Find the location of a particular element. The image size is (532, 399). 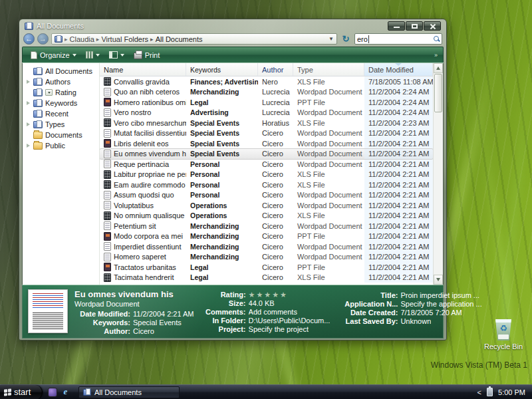

print-button: Print is located at coordinates (147, 55).